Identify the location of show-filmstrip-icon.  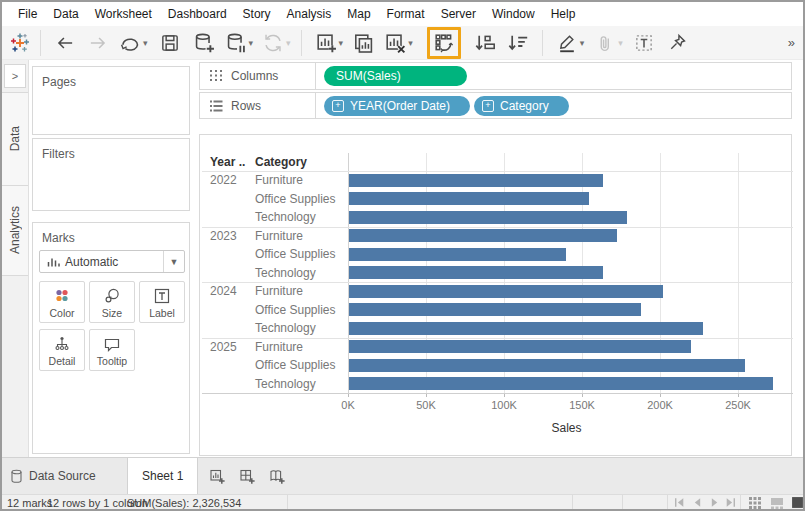
(777, 503).